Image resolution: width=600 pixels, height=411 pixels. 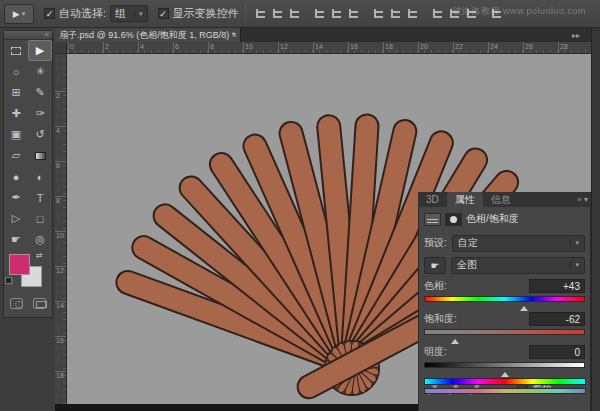 I want to click on hand-tool: ☛, so click(x=16, y=240).